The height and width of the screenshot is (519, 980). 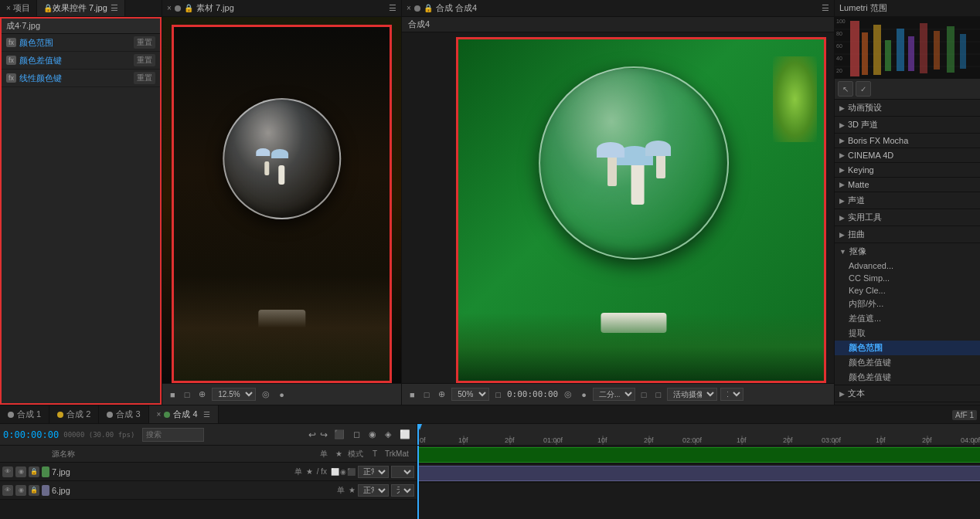 I want to click on comp-panel-header: × 🔒 合成 合成4 ☰, so click(x=618, y=8).